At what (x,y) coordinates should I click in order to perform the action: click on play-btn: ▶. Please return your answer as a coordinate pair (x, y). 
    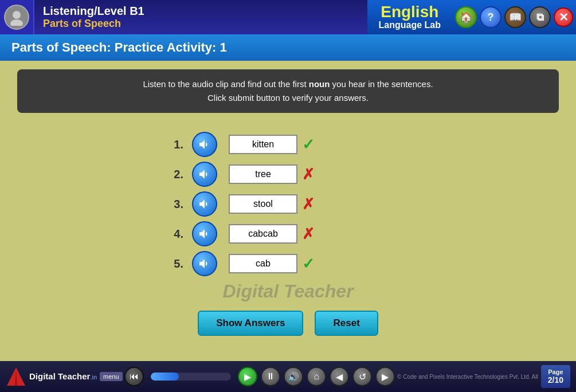
    Looking at the image, I should click on (248, 377).